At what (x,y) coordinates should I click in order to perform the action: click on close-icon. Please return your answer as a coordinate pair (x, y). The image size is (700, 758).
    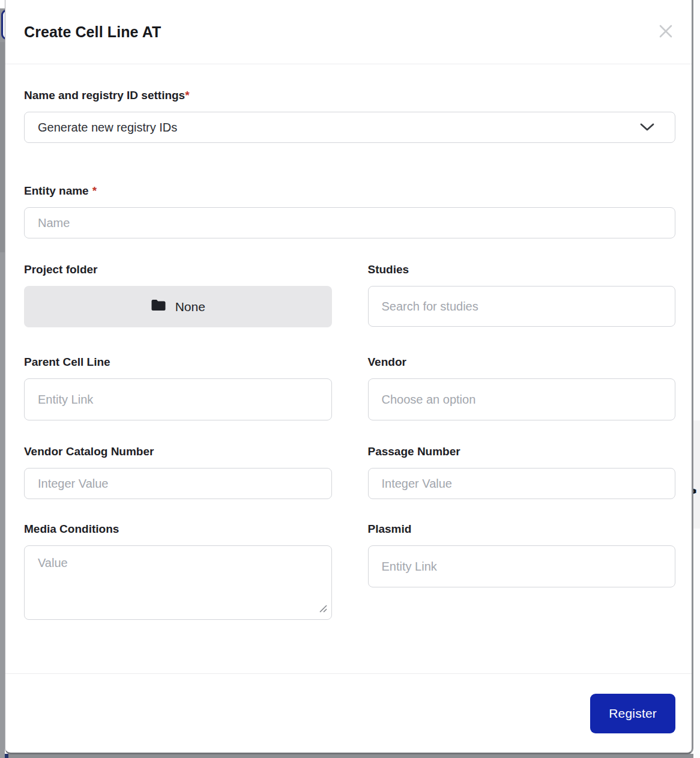
    Looking at the image, I should click on (666, 32).